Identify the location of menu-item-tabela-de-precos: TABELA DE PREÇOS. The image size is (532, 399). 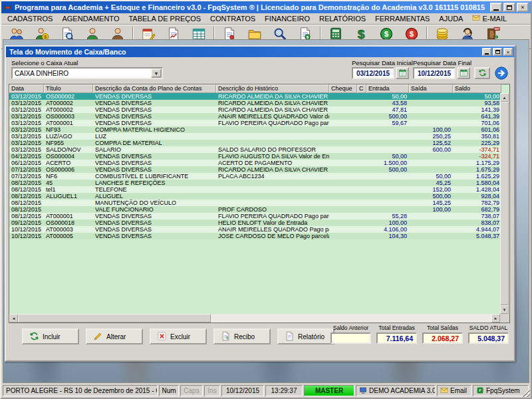
(165, 19).